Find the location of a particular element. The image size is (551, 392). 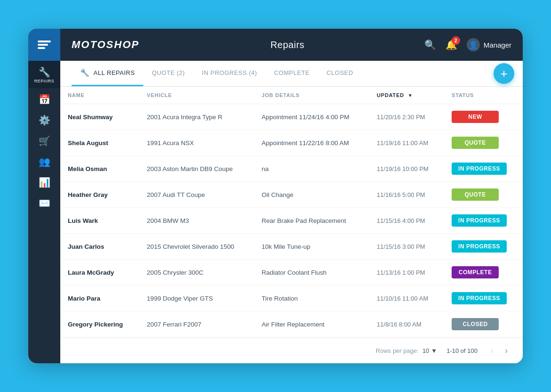

tab-in-progress: IN PROGRESS (4) is located at coordinates (230, 74).